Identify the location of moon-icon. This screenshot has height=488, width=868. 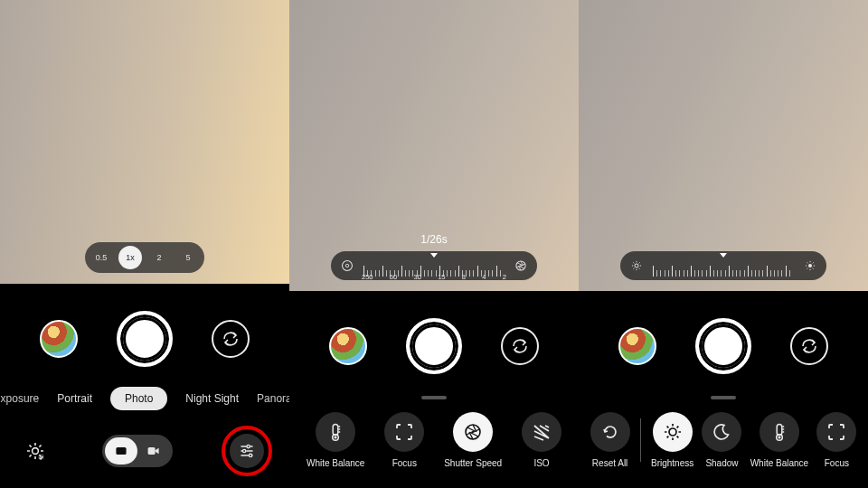
(722, 432).